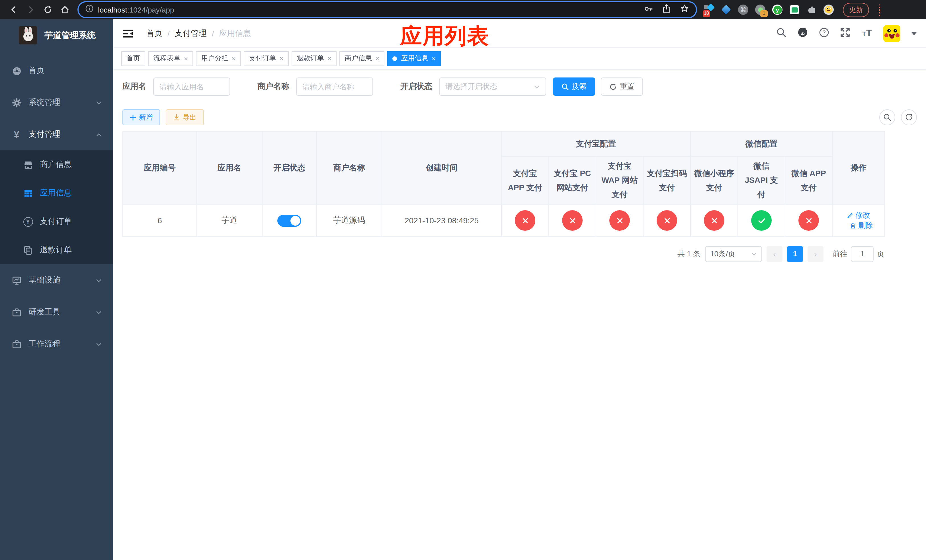 The height and width of the screenshot is (560, 926). I want to click on status-select: 请选择开启状态, so click(492, 86).